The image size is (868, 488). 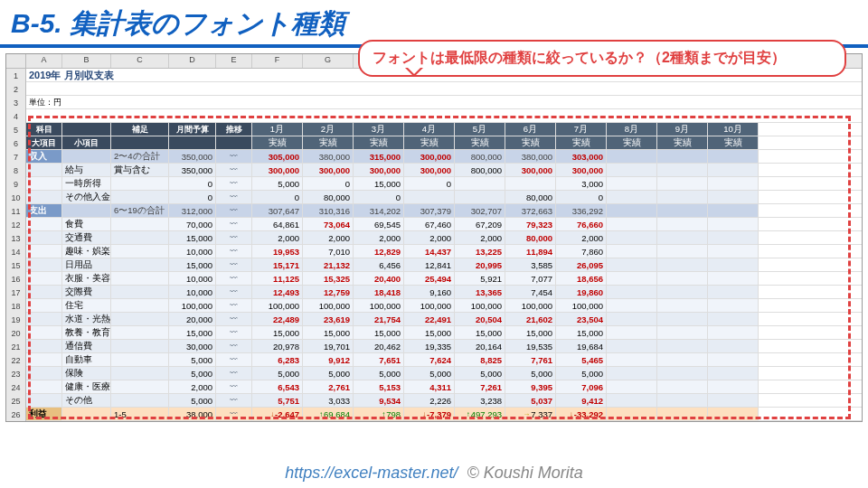 I want to click on val-cell: 800,000, so click(x=480, y=156).